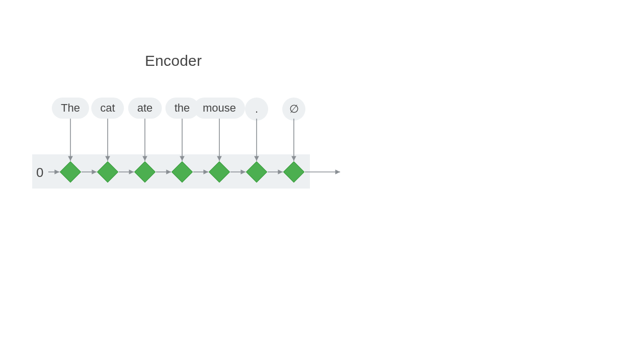 Image resolution: width=644 pixels, height=362 pixels. Describe the element at coordinates (70, 108) in the screenshot. I see `token-pill: The` at that location.